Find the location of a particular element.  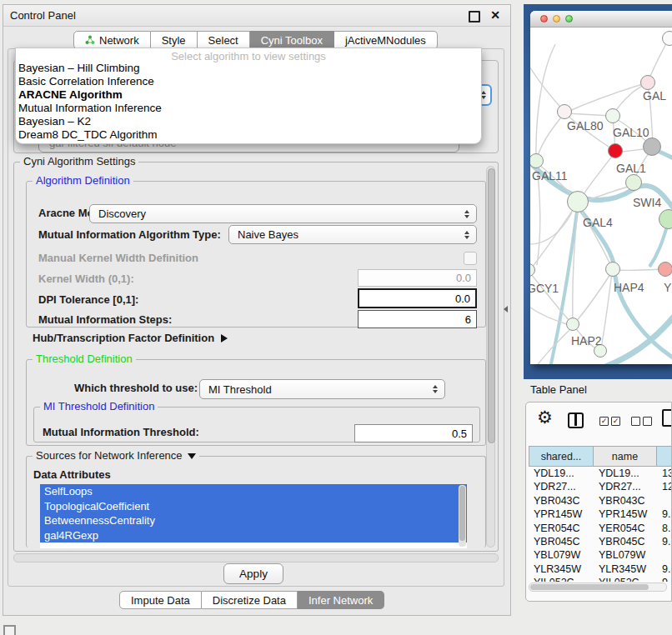

panel-divider-collapse-icon is located at coordinates (505, 309).